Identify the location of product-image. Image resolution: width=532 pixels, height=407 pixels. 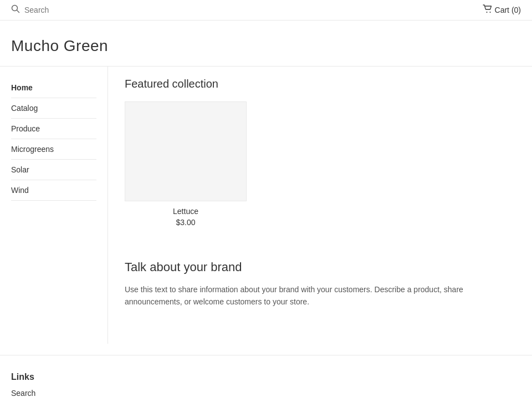
(186, 151).